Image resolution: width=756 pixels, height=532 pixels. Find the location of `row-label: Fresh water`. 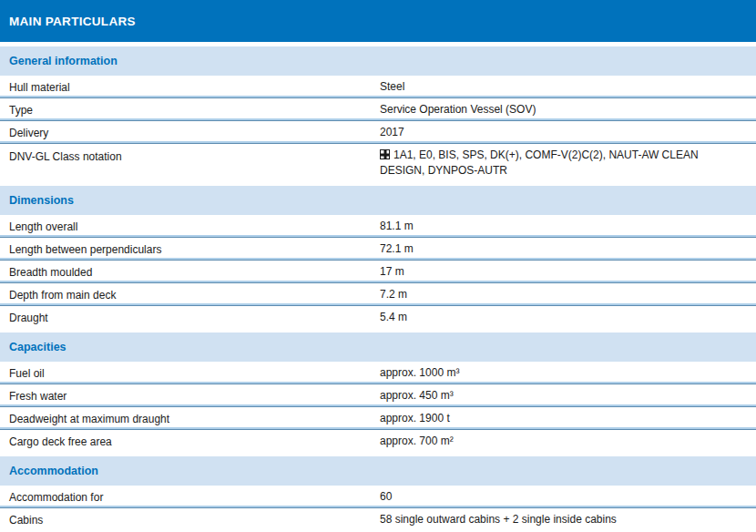

row-label: Fresh water is located at coordinates (189, 396).